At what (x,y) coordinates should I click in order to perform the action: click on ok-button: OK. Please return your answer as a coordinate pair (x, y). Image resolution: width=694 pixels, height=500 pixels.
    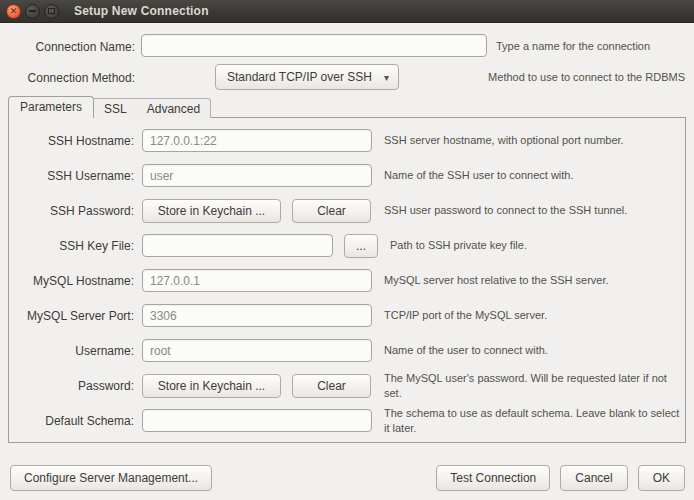
    Looking at the image, I should click on (662, 478).